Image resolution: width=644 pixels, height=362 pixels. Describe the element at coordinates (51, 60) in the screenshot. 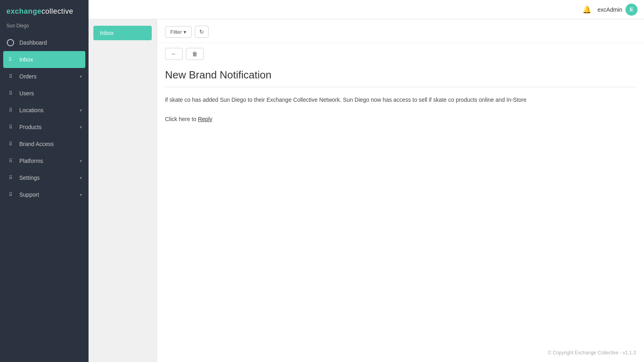

I see `sidebar-label-inbox: Inbox` at that location.